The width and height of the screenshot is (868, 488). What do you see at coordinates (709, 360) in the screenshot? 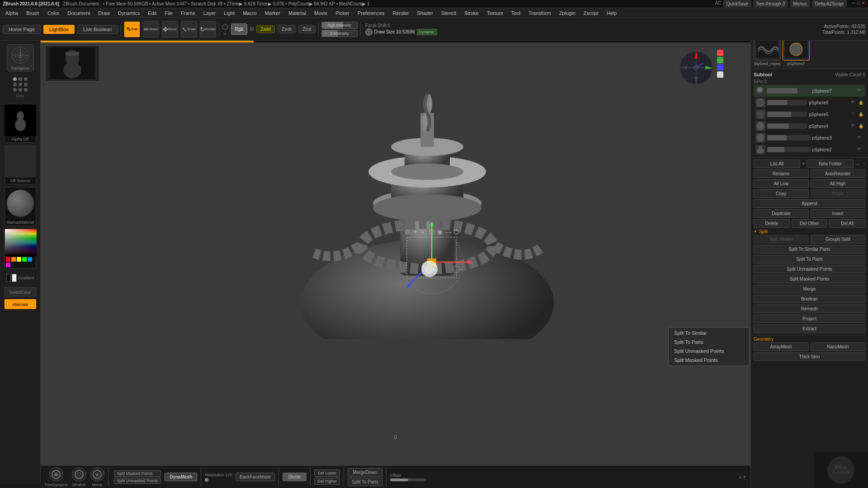
I see `ctx-split-masked: Split Masked Points` at bounding box center [709, 360].